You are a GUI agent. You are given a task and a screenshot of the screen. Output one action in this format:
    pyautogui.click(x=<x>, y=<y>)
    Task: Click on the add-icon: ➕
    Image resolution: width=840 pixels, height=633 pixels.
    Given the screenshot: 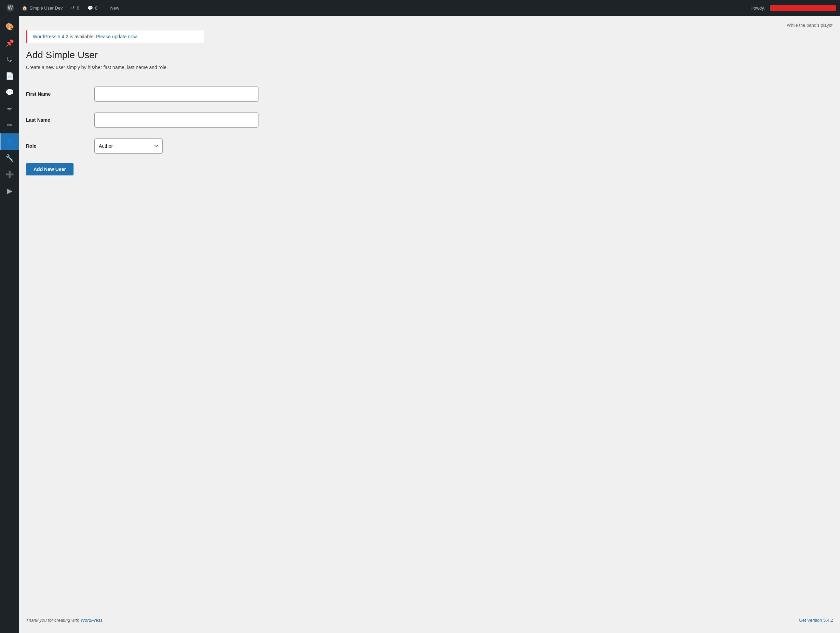 What is the action you would take?
    pyautogui.click(x=10, y=174)
    